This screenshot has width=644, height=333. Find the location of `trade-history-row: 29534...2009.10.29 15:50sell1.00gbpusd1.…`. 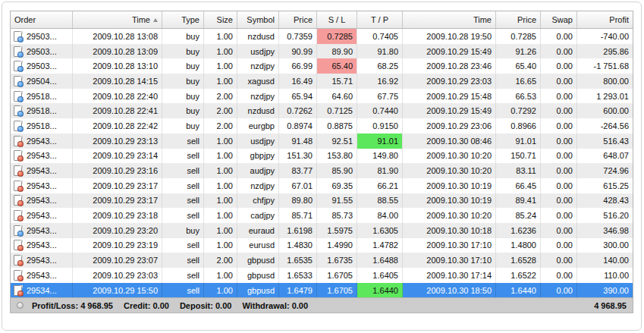

trade-history-row: 29534...2009.10.29 15:50sell1.00gbpusd1.… is located at coordinates (322, 291).